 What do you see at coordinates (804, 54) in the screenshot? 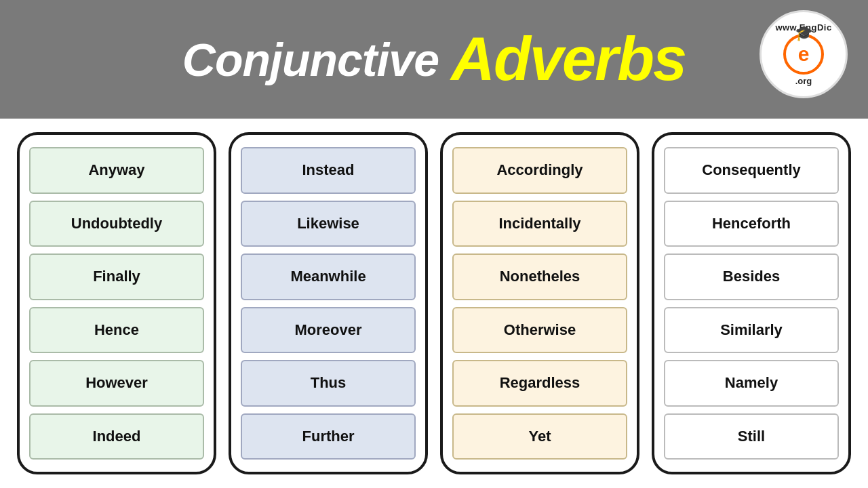
I see `logo-circle: 🎓 e` at bounding box center [804, 54].